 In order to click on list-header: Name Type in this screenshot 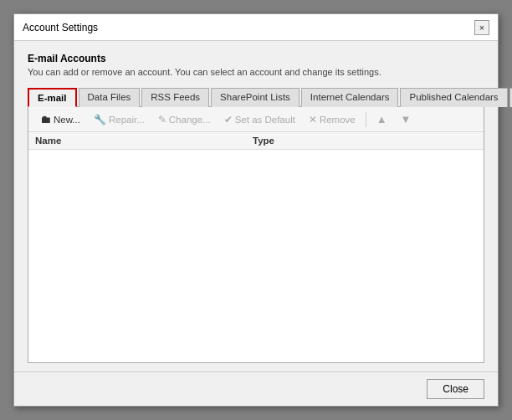, I will do `click(256, 141)`.